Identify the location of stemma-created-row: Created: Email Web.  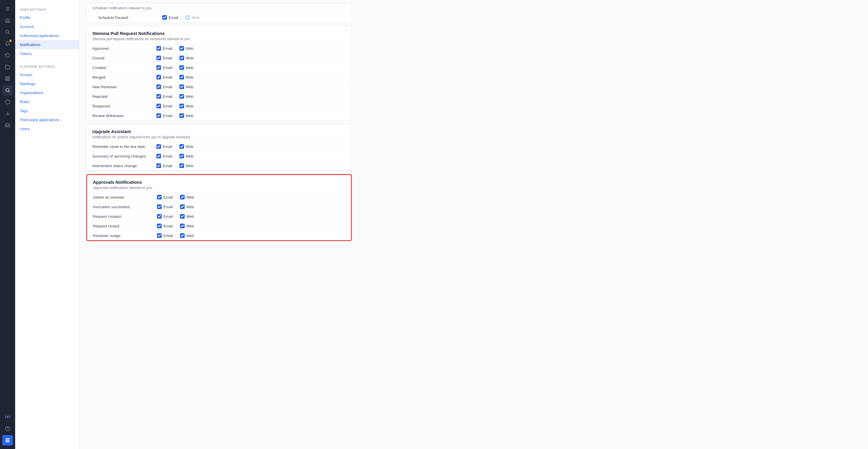
(219, 67).